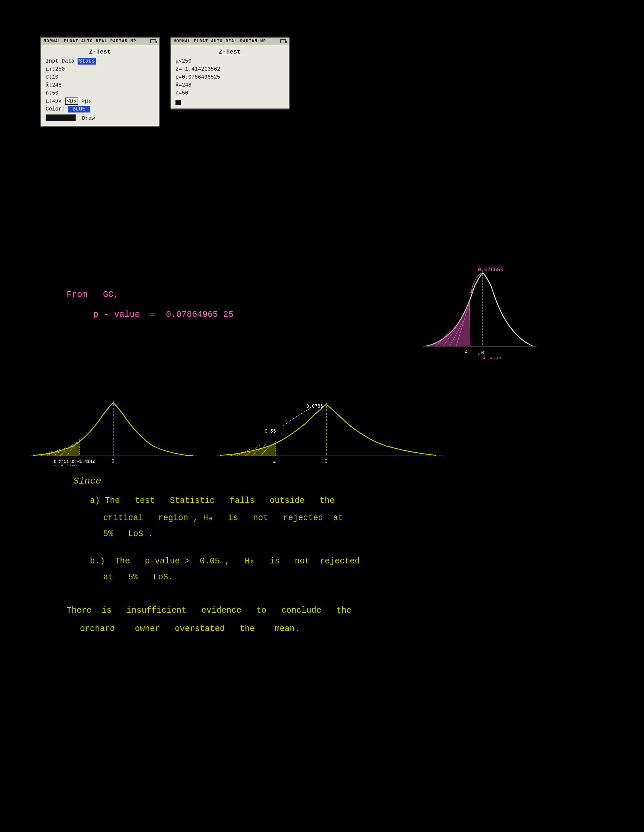 The image size is (644, 832). Describe the element at coordinates (271, 431) in the screenshot. I see `svg-text: 0.55` at that location.